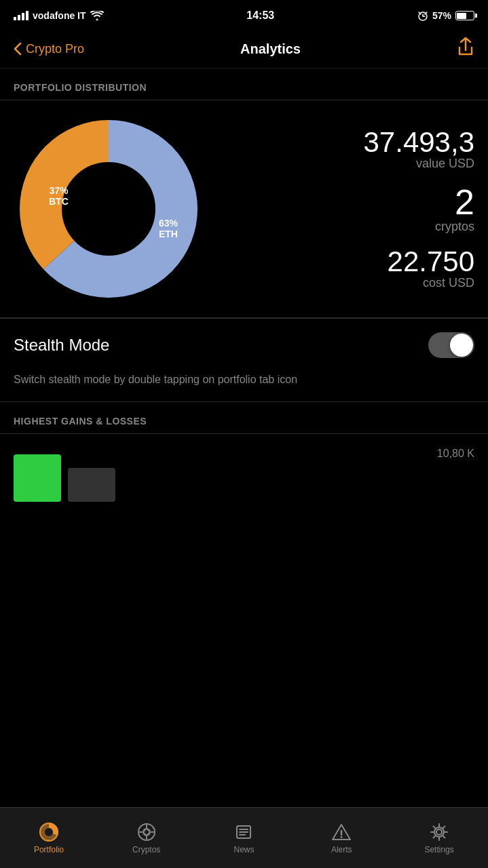 The width and height of the screenshot is (488, 868). What do you see at coordinates (451, 345) in the screenshot?
I see `stealth-toggle` at bounding box center [451, 345].